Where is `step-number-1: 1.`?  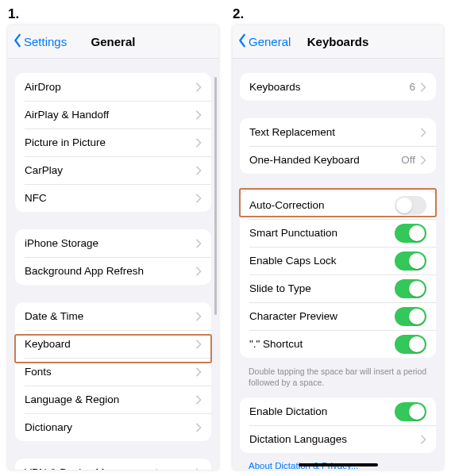
step-number-1: 1. is located at coordinates (113, 14).